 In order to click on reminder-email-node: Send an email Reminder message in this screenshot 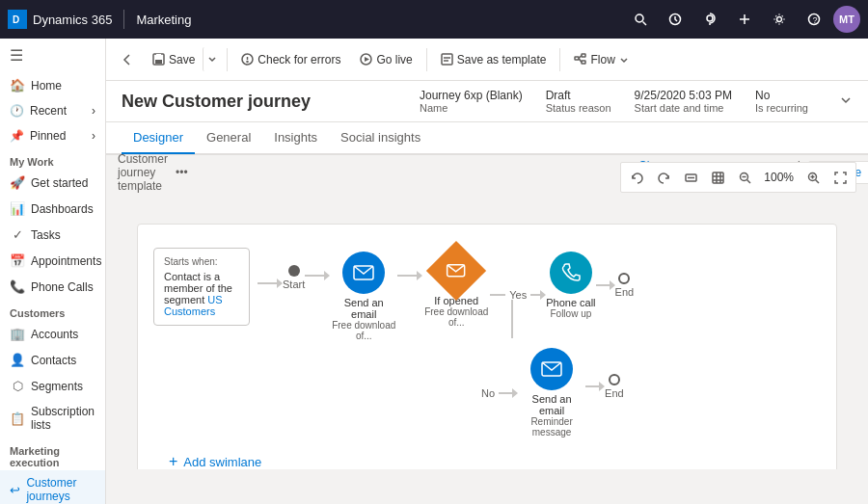, I will do `click(552, 393)`.